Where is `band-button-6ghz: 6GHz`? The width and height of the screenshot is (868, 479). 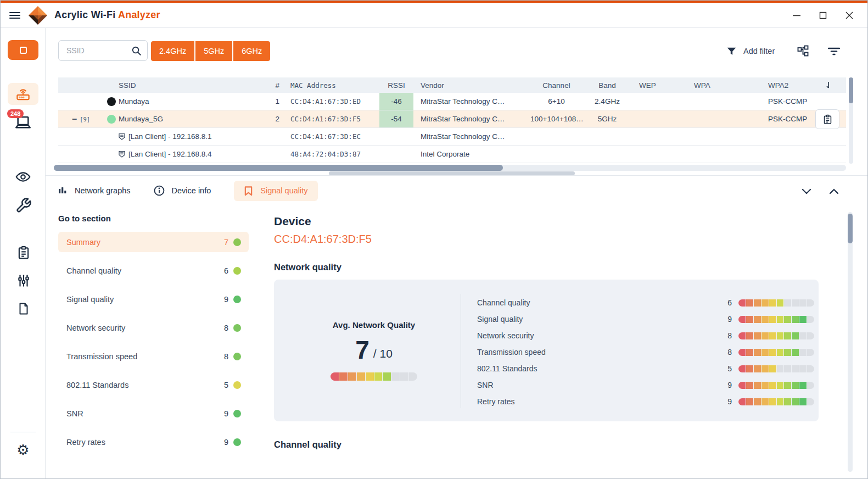 band-button-6ghz: 6GHz is located at coordinates (251, 51).